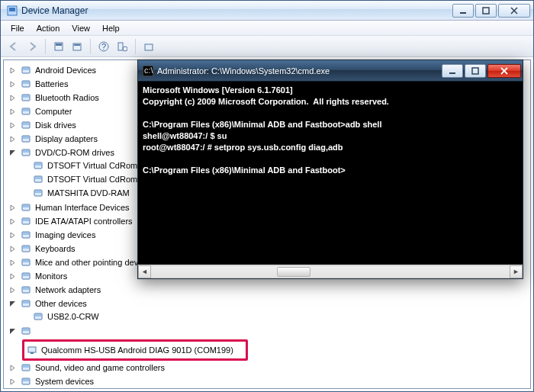  Describe the element at coordinates (84, 221) in the screenshot. I see `tree-item-label: IDE ATA/ATAPI controllers` at that location.